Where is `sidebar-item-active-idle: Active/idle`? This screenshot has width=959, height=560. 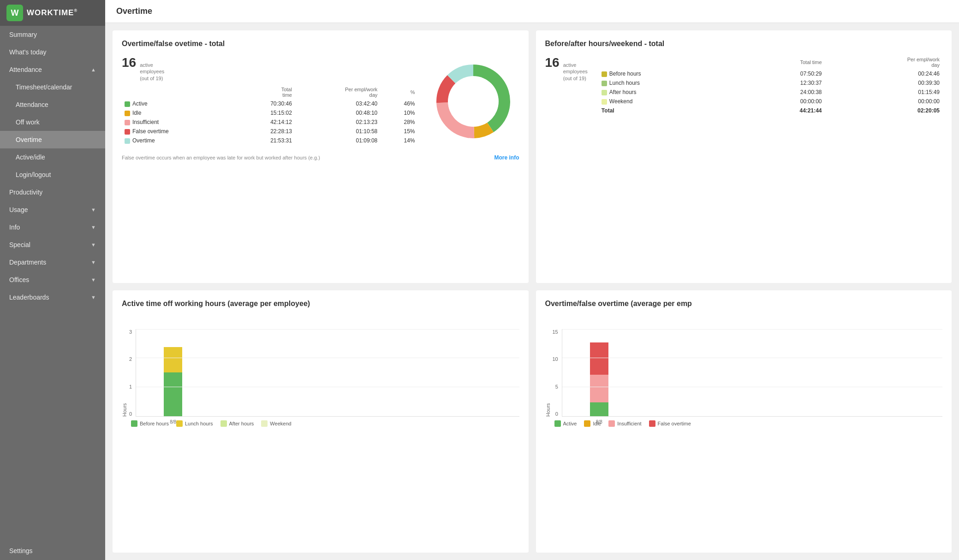 sidebar-item-active-idle: Active/idle is located at coordinates (53, 157).